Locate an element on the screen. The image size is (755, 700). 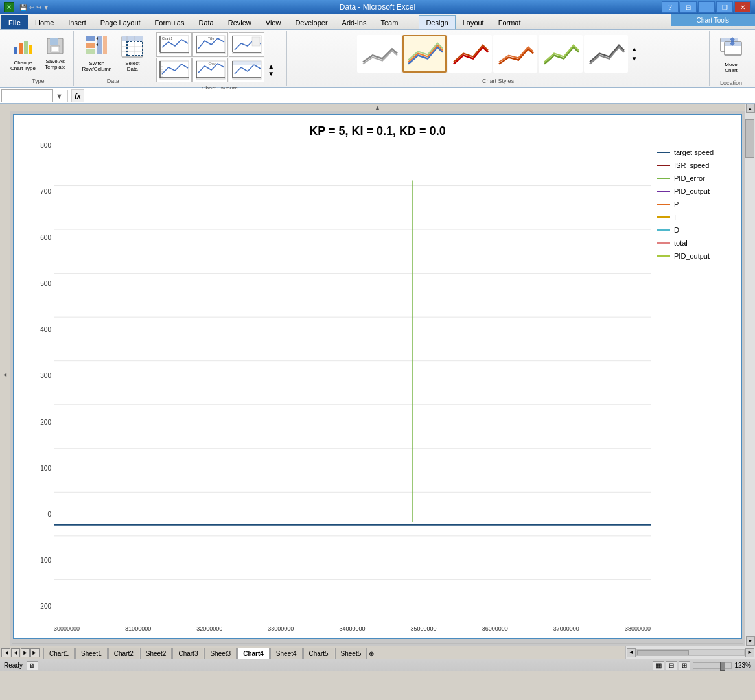
sheet-tab-sheet5: Sheet5 is located at coordinates (351, 653).